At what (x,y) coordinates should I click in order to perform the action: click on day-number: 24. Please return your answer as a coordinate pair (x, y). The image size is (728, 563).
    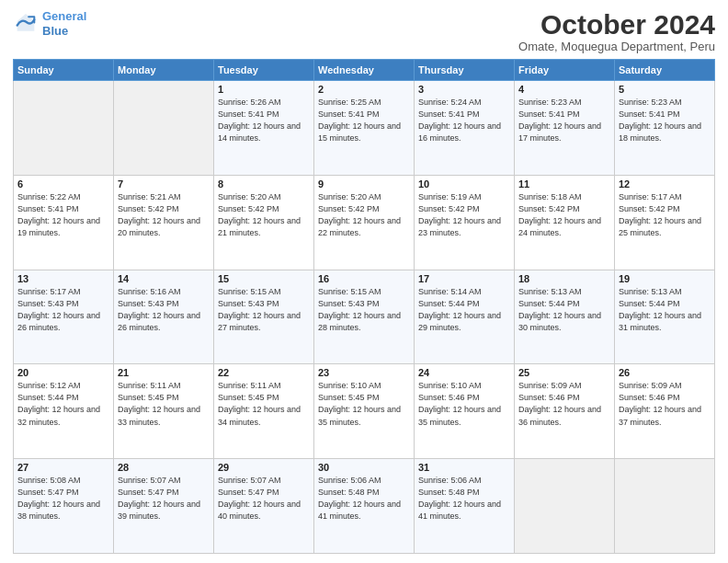
    Looking at the image, I should click on (464, 373).